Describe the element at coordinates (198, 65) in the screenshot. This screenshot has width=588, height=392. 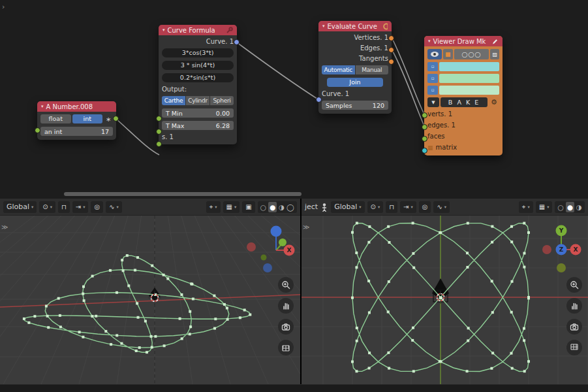
I see `formula-y-field: 3 * sin(4*t)` at that location.